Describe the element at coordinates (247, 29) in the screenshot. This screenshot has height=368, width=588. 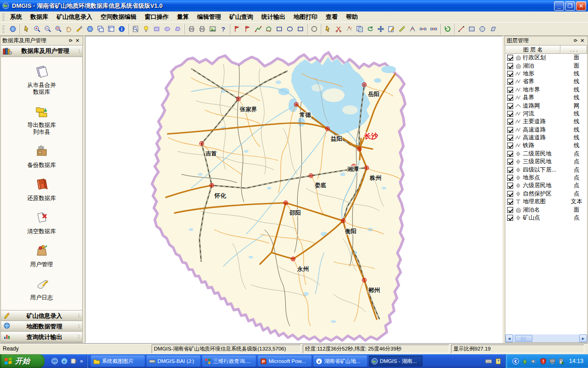
I see `add-label-point-icon` at that location.